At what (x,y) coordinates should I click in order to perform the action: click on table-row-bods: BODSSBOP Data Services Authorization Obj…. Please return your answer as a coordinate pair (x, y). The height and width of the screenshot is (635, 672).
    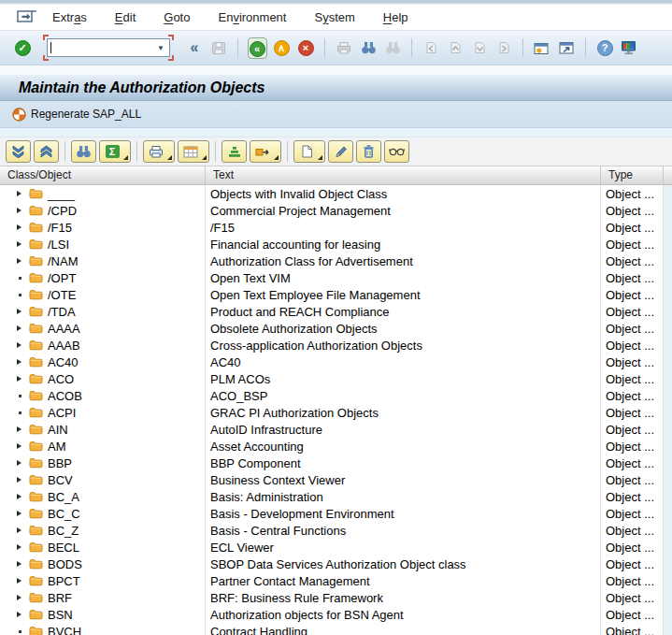
    Looking at the image, I should click on (336, 564).